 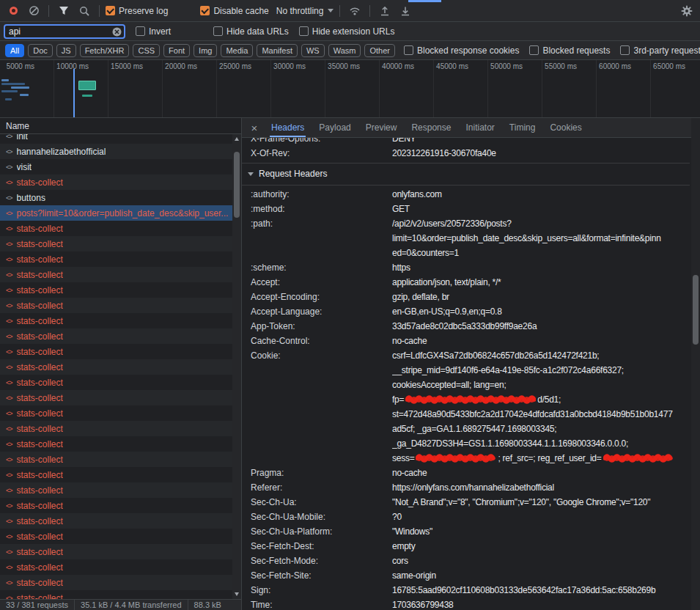 What do you see at coordinates (237, 594) in the screenshot?
I see `scroll-down-icon` at bounding box center [237, 594].